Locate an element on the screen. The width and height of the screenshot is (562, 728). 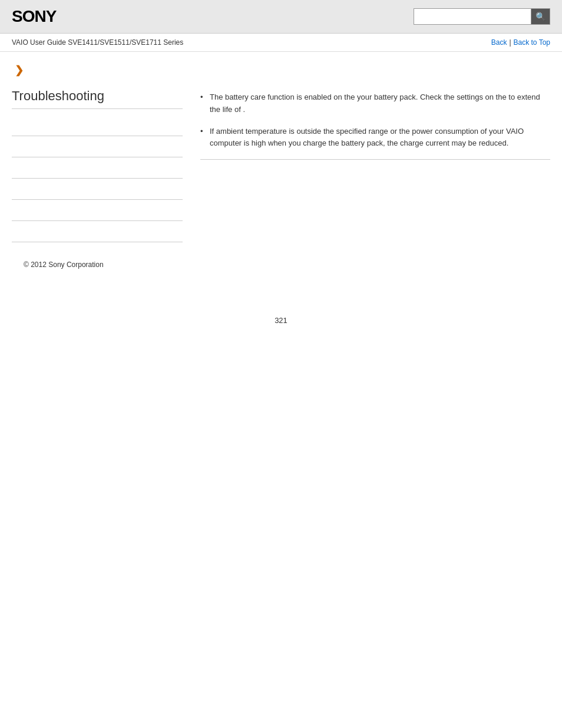
back-link: Back is located at coordinates (500, 42).